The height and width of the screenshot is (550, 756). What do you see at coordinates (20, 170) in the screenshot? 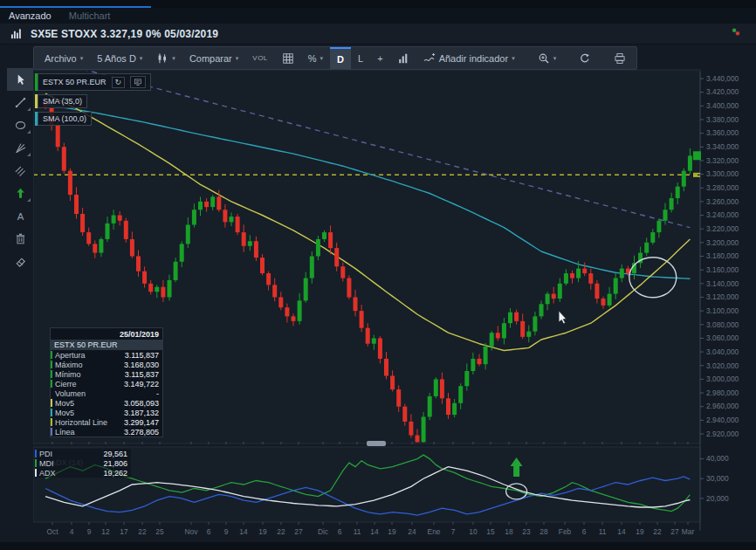
I see `hatch-tool` at bounding box center [20, 170].